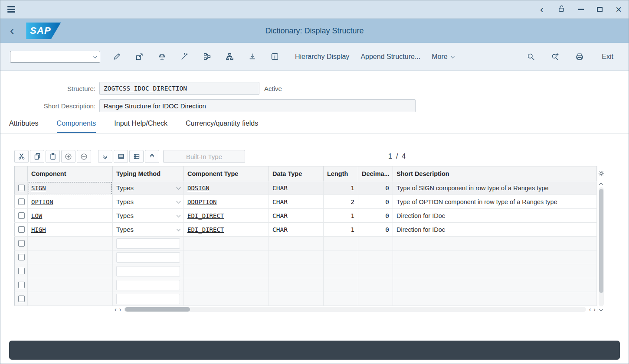 This screenshot has height=364, width=629. Describe the element at coordinates (21, 174) in the screenshot. I see `select-all-header` at that location.